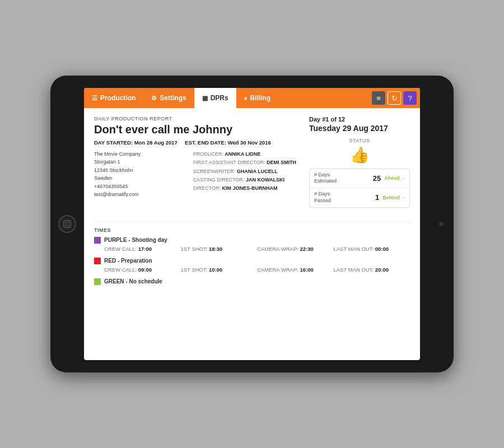 Image resolution: width=504 pixels, height=448 pixels. What do you see at coordinates (67, 224) in the screenshot?
I see `home-button` at bounding box center [67, 224].